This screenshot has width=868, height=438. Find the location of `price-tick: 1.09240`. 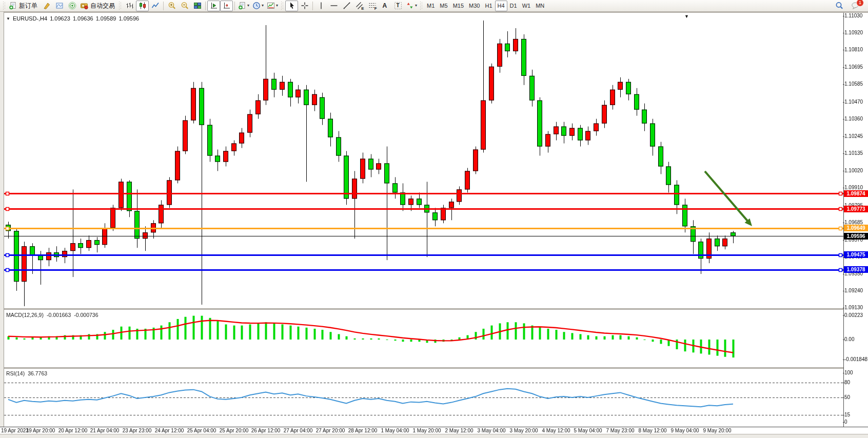

price-tick: 1.09240 is located at coordinates (856, 291).